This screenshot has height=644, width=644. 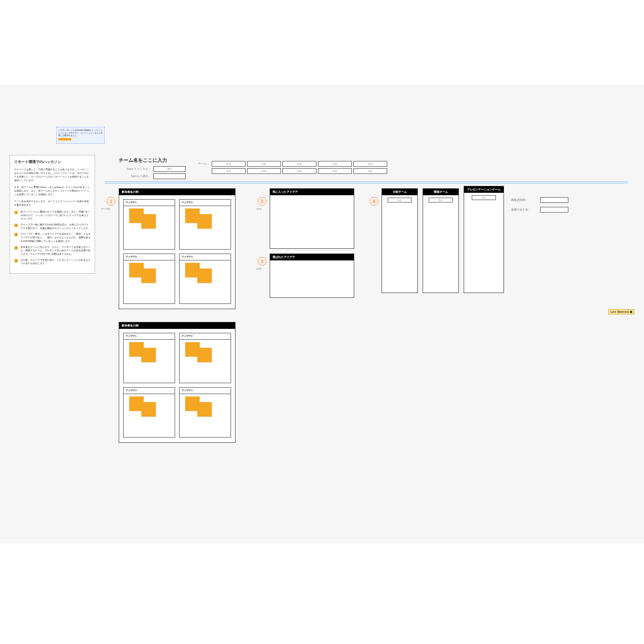 What do you see at coordinates (259, 209) in the screenshot?
I see `step2-time: 10分` at bounding box center [259, 209].